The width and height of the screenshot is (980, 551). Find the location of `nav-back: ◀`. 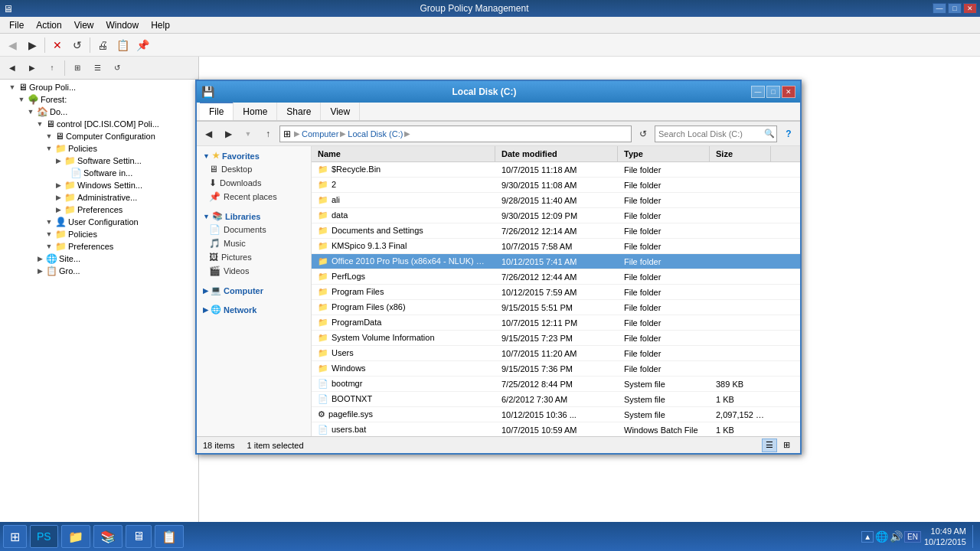

nav-back: ◀ is located at coordinates (208, 134).